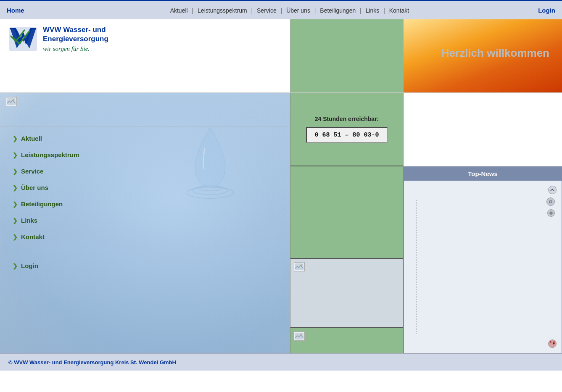 The width and height of the screenshot is (562, 392). Describe the element at coordinates (15, 221) in the screenshot. I see `nav-arrow-links: ❯` at that location.